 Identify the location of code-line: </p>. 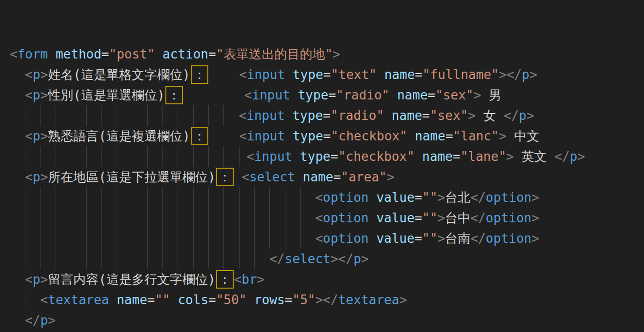
(327, 320).